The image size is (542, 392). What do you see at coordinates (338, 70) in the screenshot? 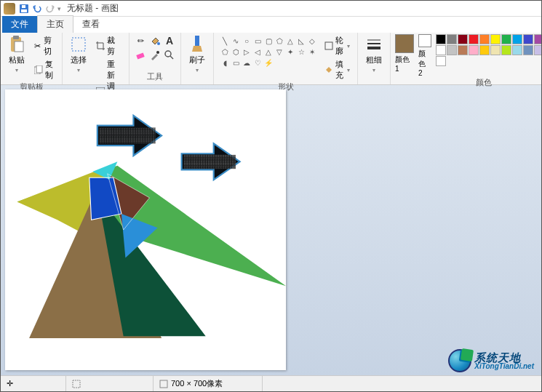
I see `shape-fill-button: 填充▾` at bounding box center [338, 70].